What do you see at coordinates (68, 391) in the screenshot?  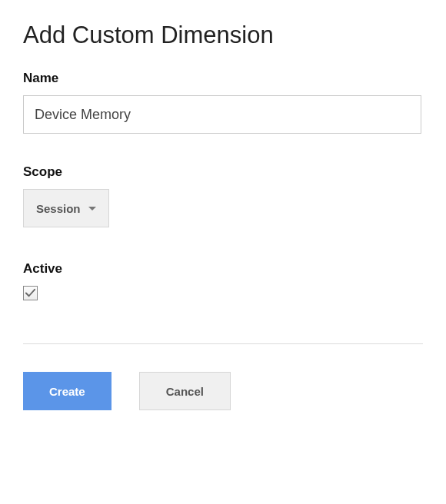 I see `create-button: Create` at bounding box center [68, 391].